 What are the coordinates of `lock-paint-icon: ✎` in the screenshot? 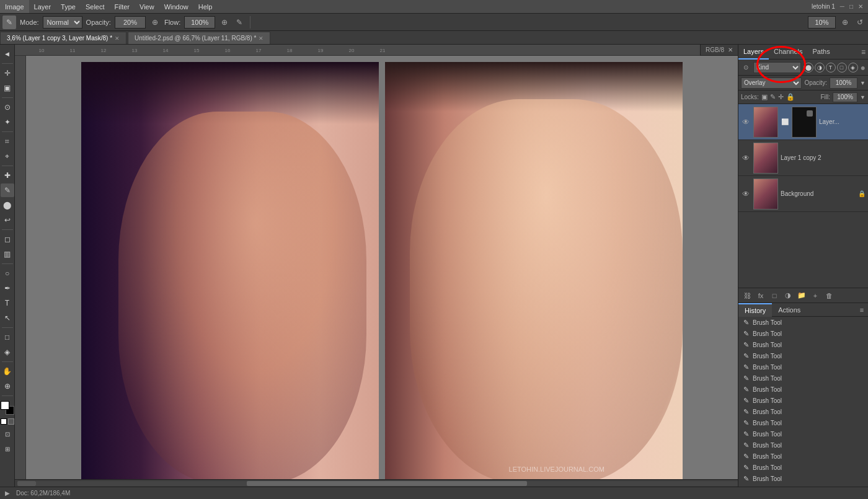 It's located at (773, 97).